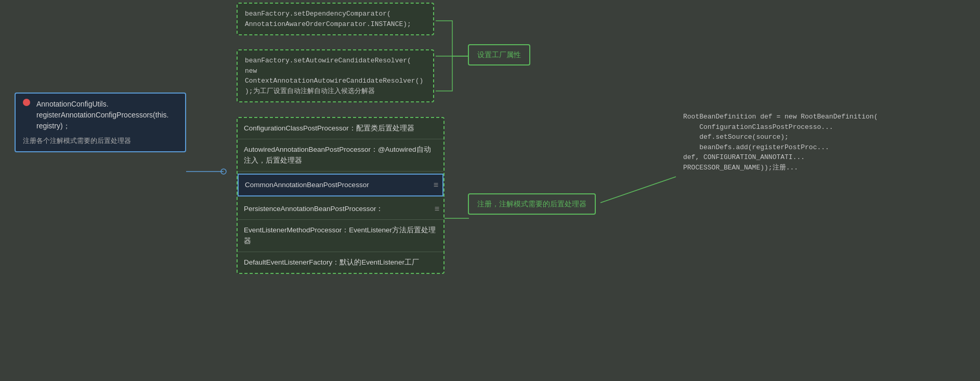 Image resolution: width=980 pixels, height=381 pixels. I want to click on mid-code-text: beanFactory.setAutowireCandidateResolver…, so click(335, 76).